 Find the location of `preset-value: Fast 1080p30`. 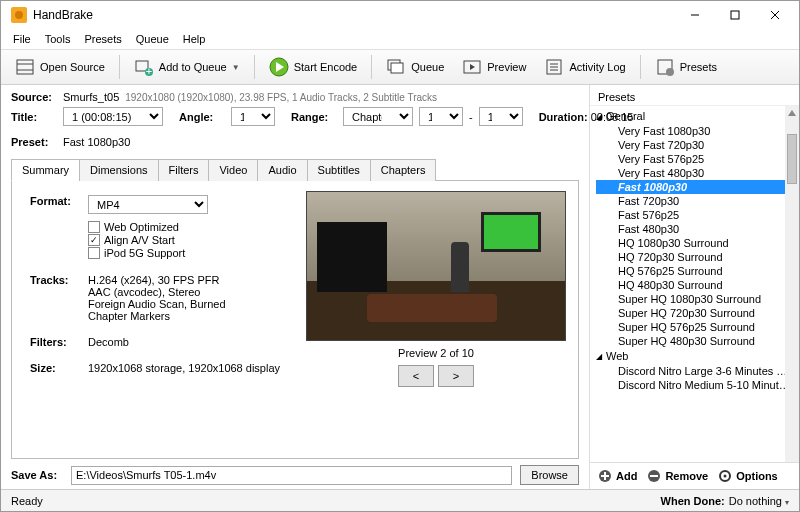

preset-value: Fast 1080p30 is located at coordinates (96, 142).